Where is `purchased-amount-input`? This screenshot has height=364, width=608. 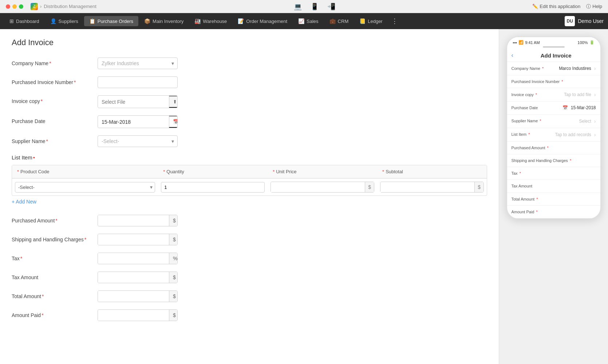 purchased-amount-input is located at coordinates (133, 221).